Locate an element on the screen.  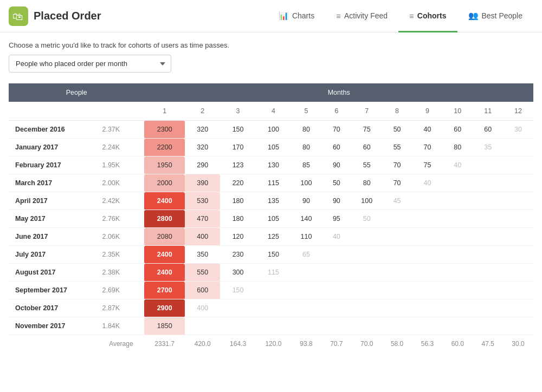
cohort-cell: 2400 is located at coordinates (165, 254).